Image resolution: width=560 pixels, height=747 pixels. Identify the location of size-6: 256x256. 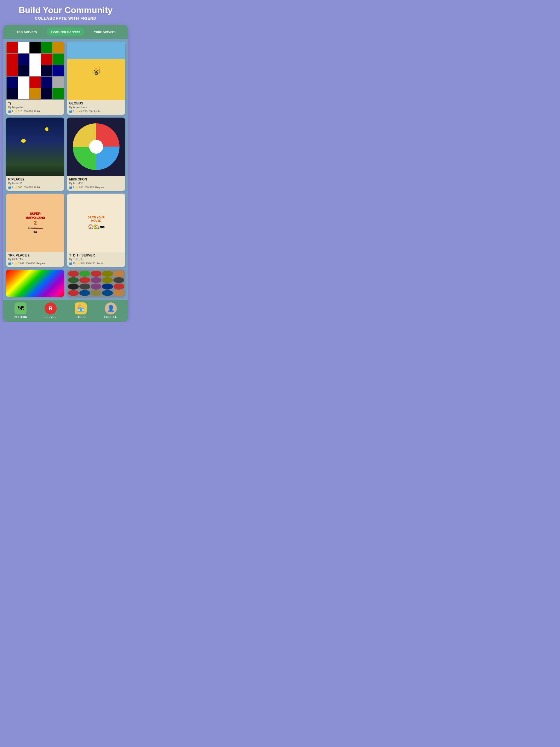
(91, 263).